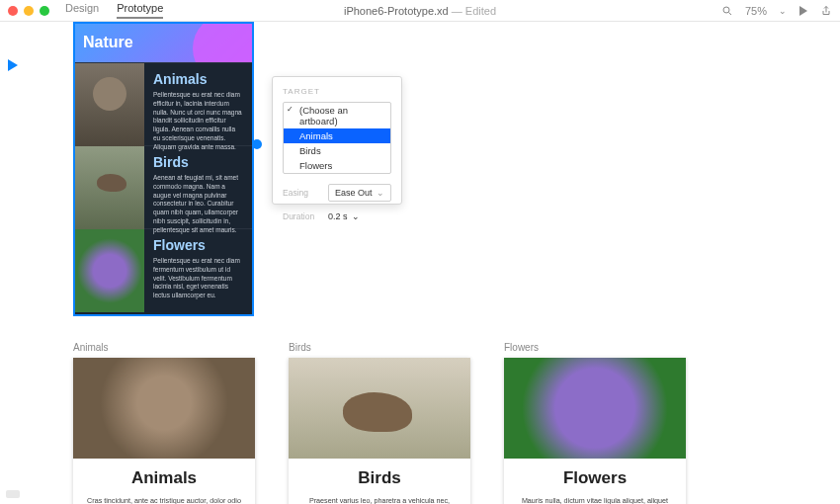 This screenshot has height=504, width=840. I want to click on mode-tabs: Design Prototype, so click(115, 10).